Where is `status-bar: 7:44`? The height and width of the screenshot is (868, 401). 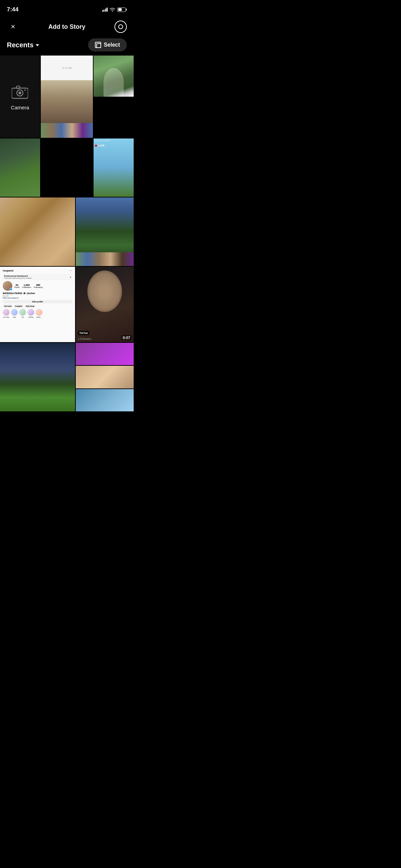
status-bar: 7:44 is located at coordinates (67, 9).